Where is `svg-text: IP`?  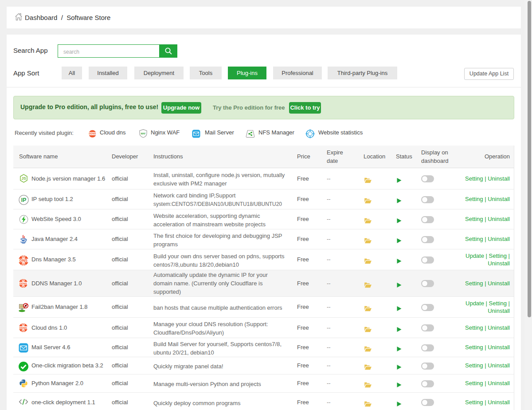 svg-text: IP is located at coordinates (24, 200).